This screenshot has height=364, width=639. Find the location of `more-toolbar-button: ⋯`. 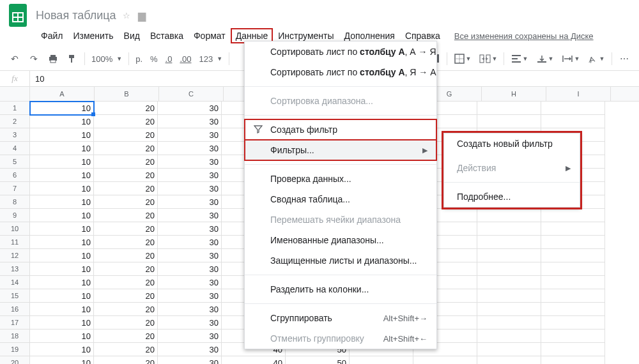

more-toolbar-button: ⋯ is located at coordinates (624, 59).